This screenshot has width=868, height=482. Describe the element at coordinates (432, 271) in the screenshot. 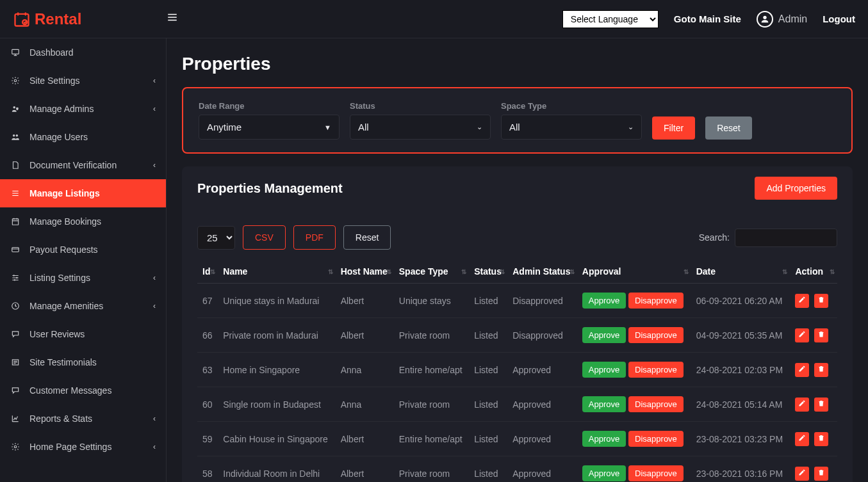

I see `col-space-type: Space Type⇅` at that location.